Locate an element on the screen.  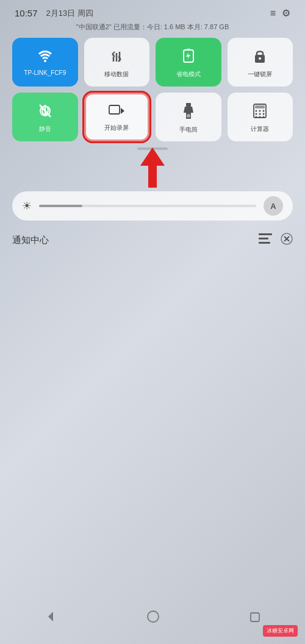
status-time: 10:57 is located at coordinates (26, 13).